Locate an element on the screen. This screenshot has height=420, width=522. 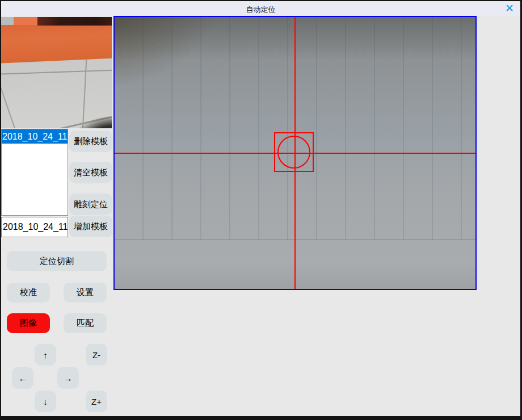
jog-up-button: ↑ is located at coordinates (45, 355).